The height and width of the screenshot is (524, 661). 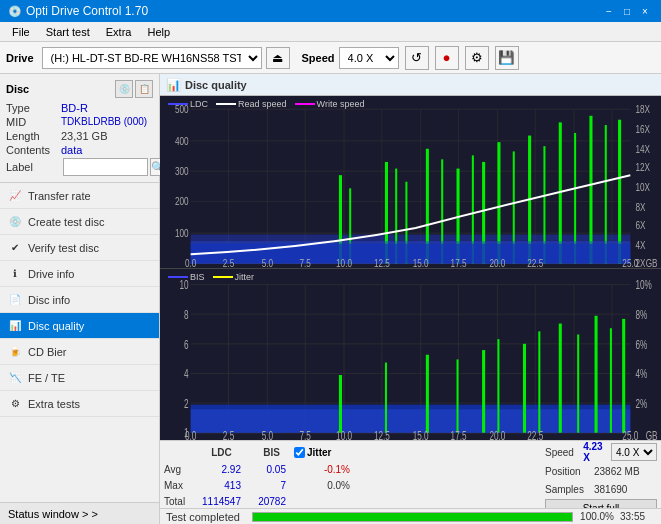 What do you see at coordinates (68, 32) in the screenshot?
I see `menu-start-test: Start test` at bounding box center [68, 32].